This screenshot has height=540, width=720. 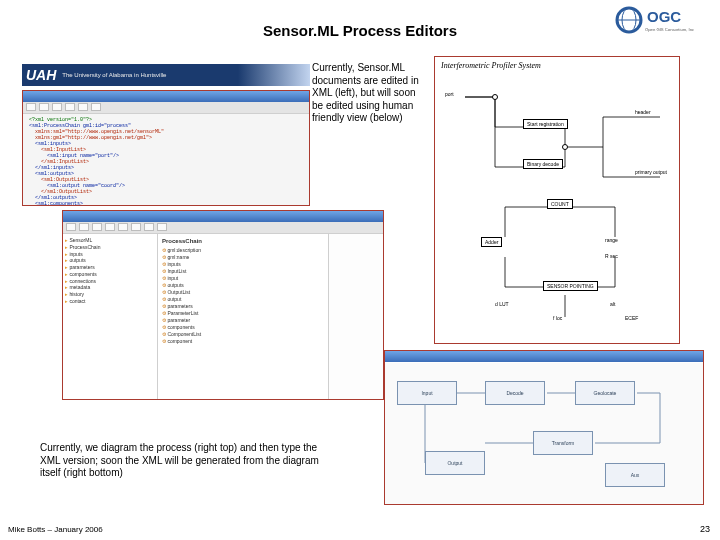 What do you see at coordinates (705, 529) in the screenshot?
I see `page-number: 23` at bounding box center [705, 529].